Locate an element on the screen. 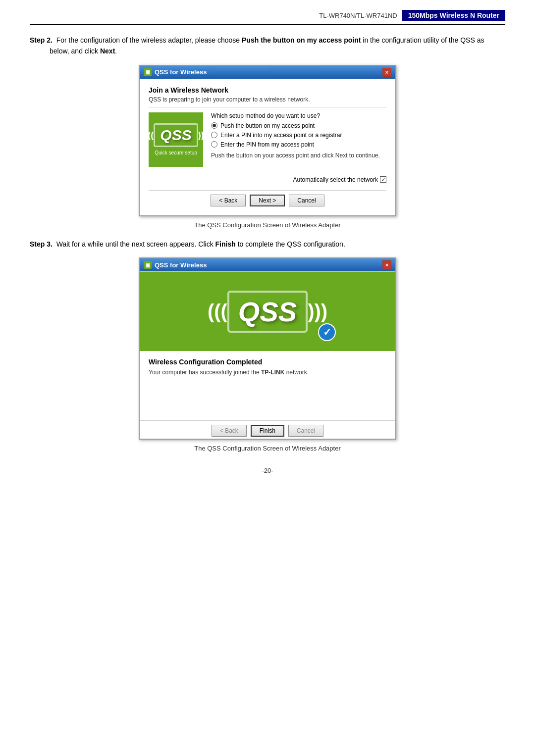 The height and width of the screenshot is (756, 535). dialog1-back-button: < Back is located at coordinates (228, 201).